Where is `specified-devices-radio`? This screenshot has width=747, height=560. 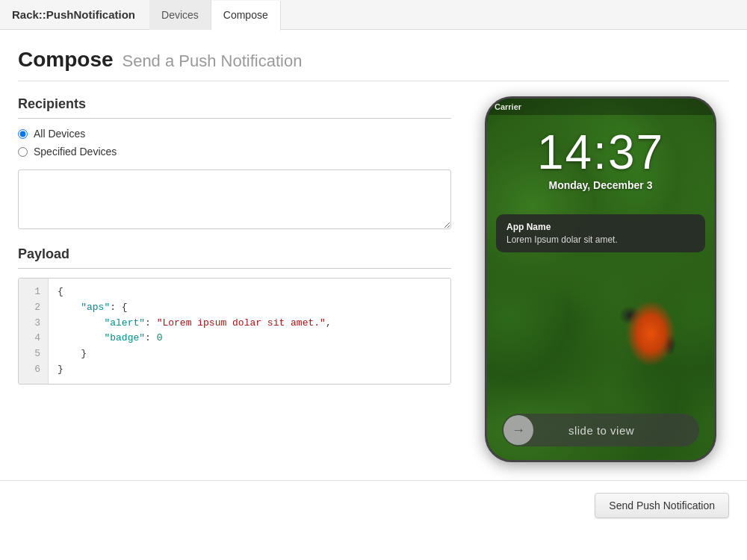 specified-devices-radio is located at coordinates (22, 152).